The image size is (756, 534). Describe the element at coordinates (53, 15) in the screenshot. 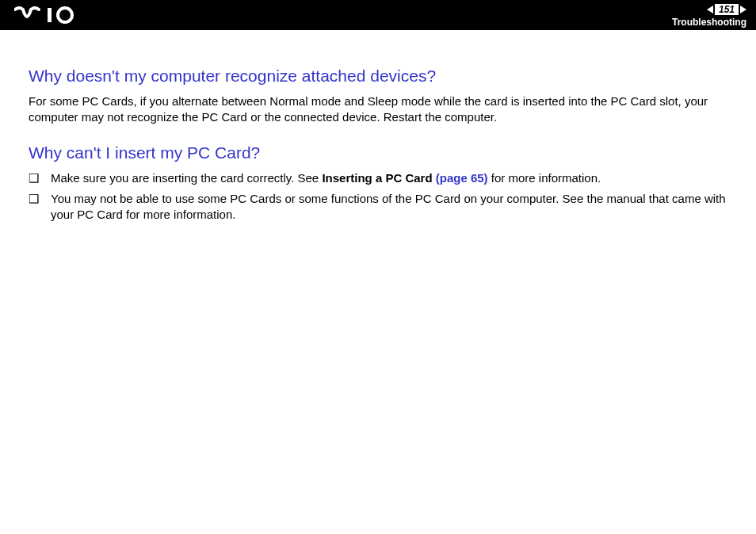

I see `vaio-logo-svg` at that location.